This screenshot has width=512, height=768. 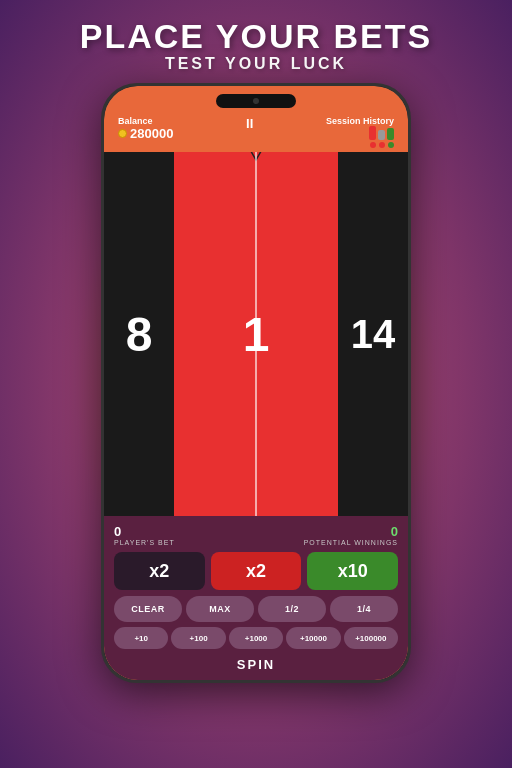 What do you see at coordinates (146, 128) in the screenshot?
I see `balance-section: Balance 280000` at bounding box center [146, 128].